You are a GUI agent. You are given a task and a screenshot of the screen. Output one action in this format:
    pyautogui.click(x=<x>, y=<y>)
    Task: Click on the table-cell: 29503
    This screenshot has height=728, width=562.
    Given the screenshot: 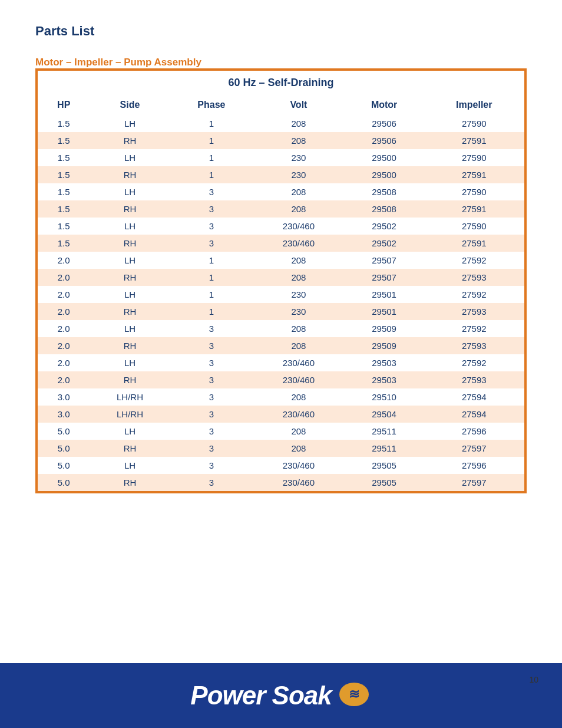 What is the action you would take?
    pyautogui.click(x=384, y=363)
    